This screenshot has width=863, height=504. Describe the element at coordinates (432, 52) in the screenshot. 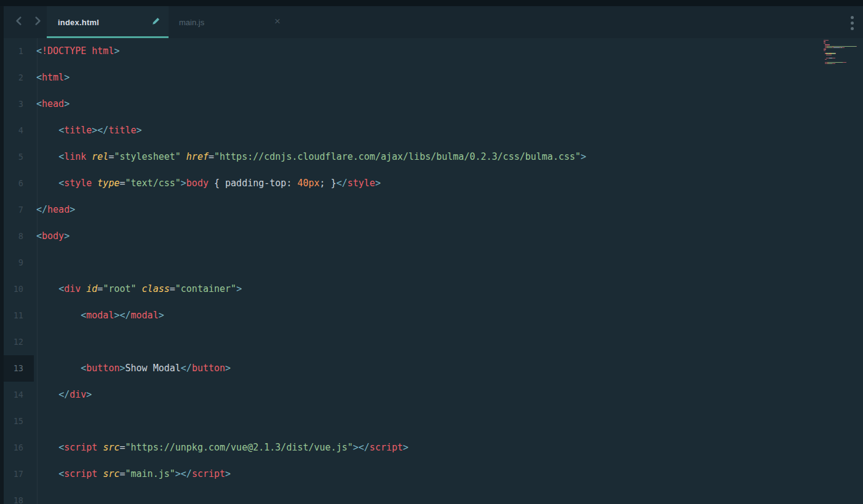

I see `code-line: 1<!DOCTYPE html>` at that location.